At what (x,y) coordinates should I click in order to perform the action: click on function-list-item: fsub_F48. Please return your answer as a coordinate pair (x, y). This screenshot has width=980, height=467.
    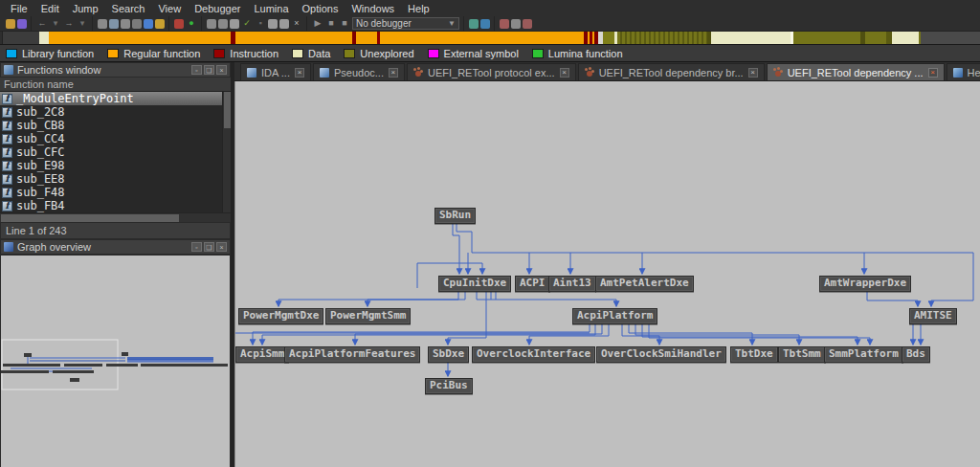
    Looking at the image, I should click on (115, 192).